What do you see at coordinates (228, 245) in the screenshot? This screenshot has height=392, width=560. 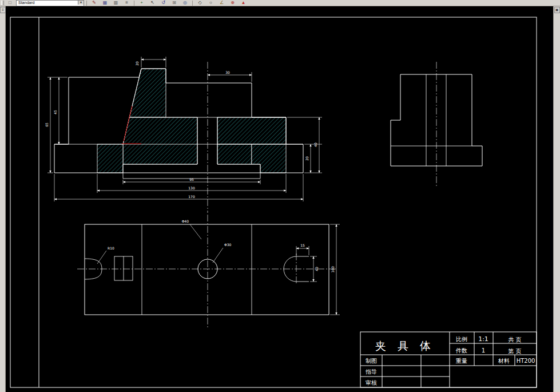 I see `dim-label: Φ30` at bounding box center [228, 245].